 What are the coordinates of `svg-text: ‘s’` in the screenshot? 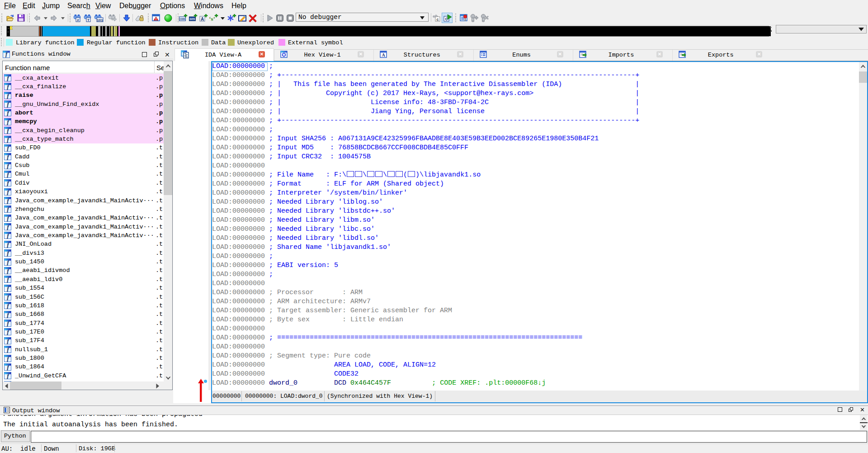 It's located at (212, 19).